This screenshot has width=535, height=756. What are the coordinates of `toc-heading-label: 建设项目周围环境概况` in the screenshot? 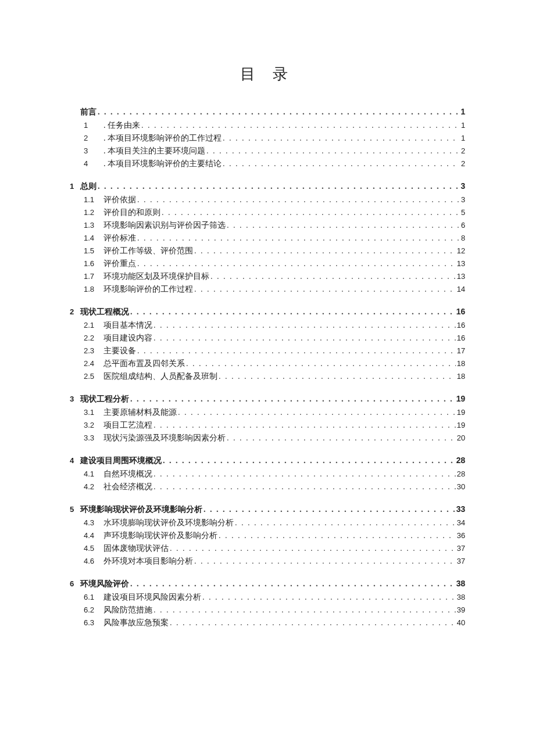 It's located at (121, 461).